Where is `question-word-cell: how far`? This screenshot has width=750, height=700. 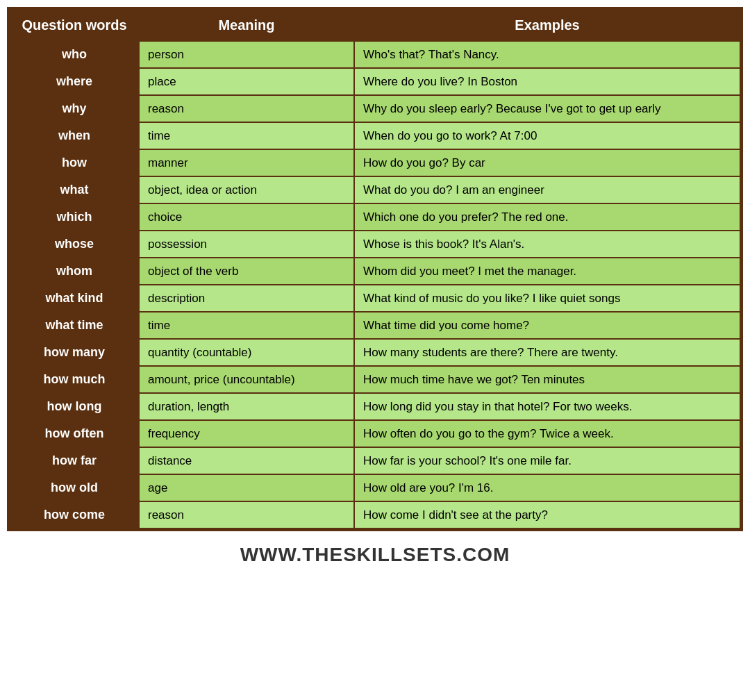
question-word-cell: how far is located at coordinates (74, 461).